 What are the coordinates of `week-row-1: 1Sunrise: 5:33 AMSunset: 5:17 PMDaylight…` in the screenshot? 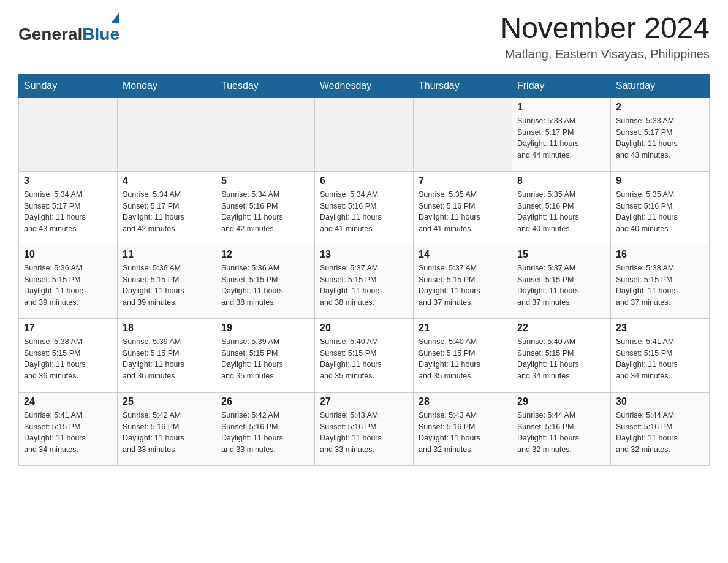 It's located at (364, 134).